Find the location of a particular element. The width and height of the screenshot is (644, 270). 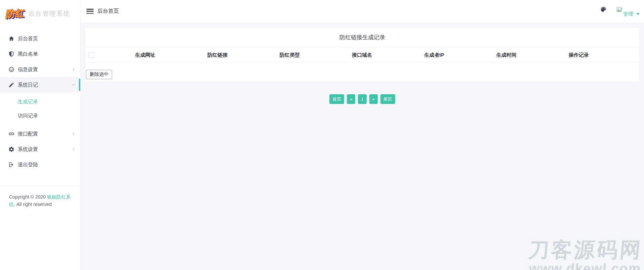

home-icon is located at coordinates (11, 39).